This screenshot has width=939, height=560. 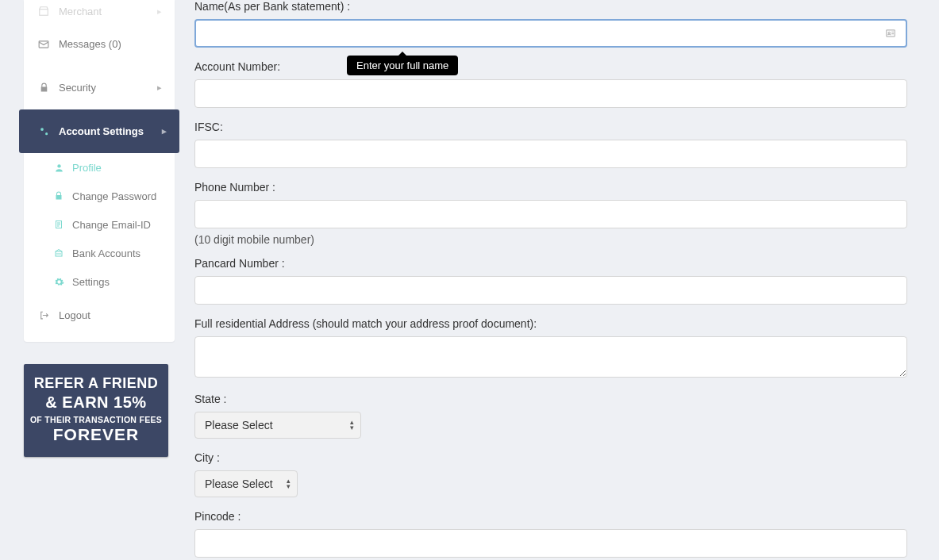 What do you see at coordinates (551, 127) in the screenshot?
I see `ifsc-label: IFSC:` at bounding box center [551, 127].